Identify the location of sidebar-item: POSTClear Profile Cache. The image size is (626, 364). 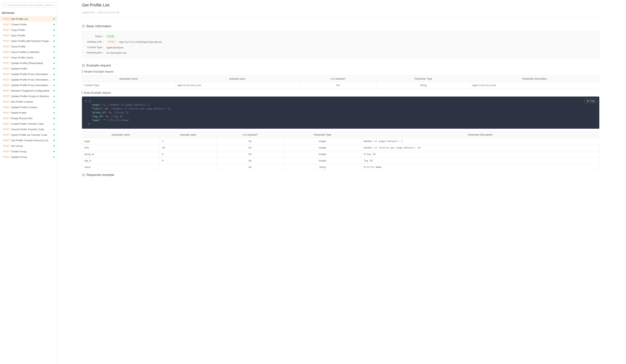
(28, 58).